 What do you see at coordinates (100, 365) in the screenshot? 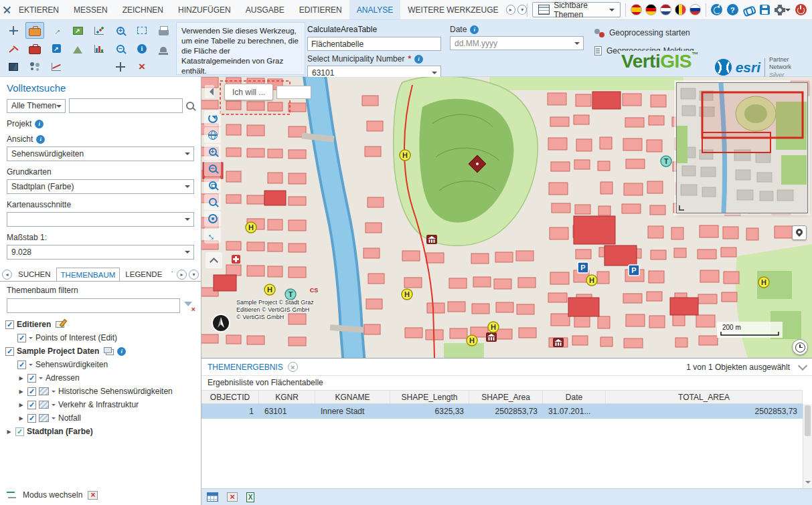
I see `tree-item-sehensw-rdigkeiten: ✓Sehenswürdigkeiten` at bounding box center [100, 365].